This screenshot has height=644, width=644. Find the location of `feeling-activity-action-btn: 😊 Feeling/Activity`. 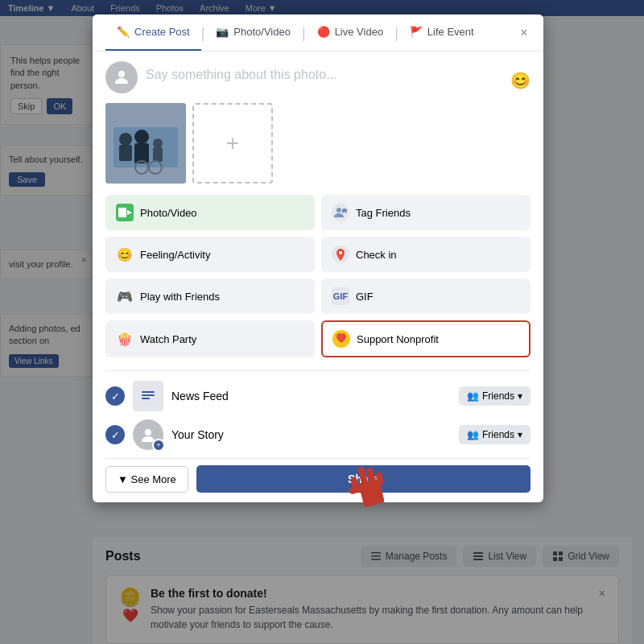

feeling-activity-action-btn: 😊 Feeling/Activity is located at coordinates (210, 254).